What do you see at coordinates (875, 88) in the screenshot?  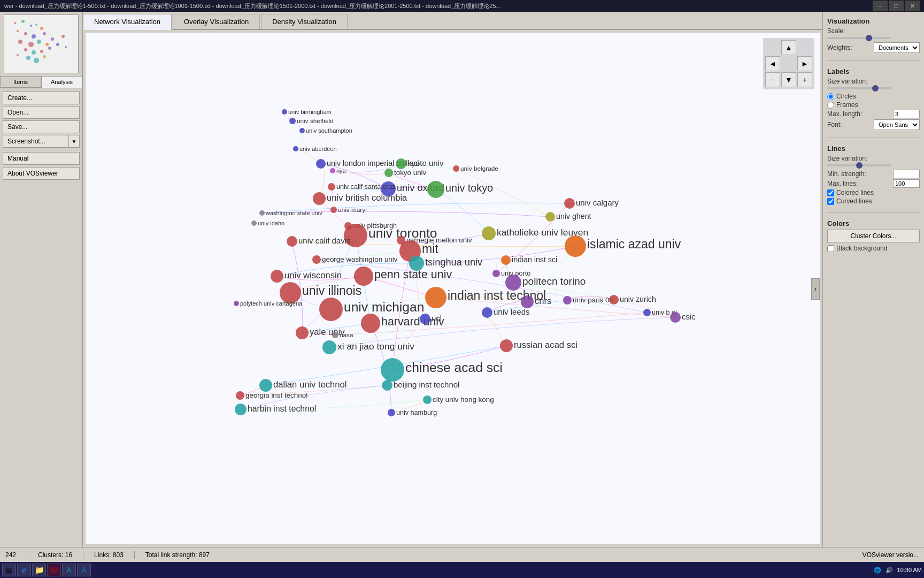 I see `labels-size-thumb` at bounding box center [875, 88].